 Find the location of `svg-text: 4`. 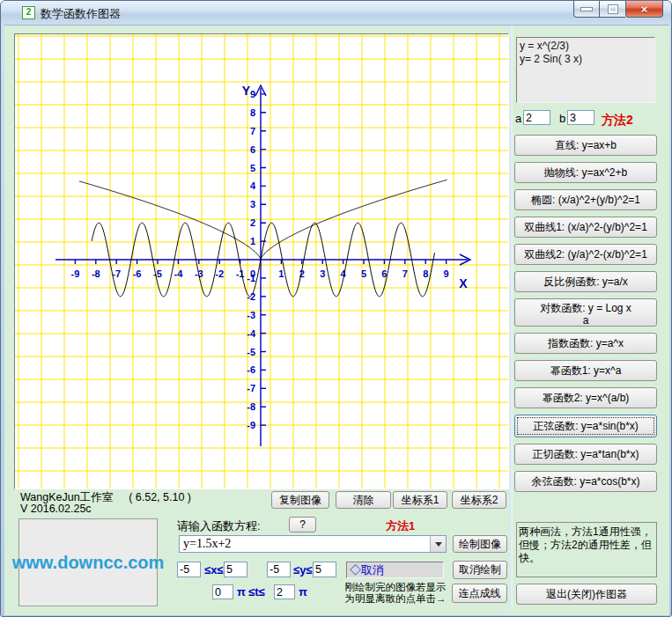

svg-text: 4 is located at coordinates (254, 186).